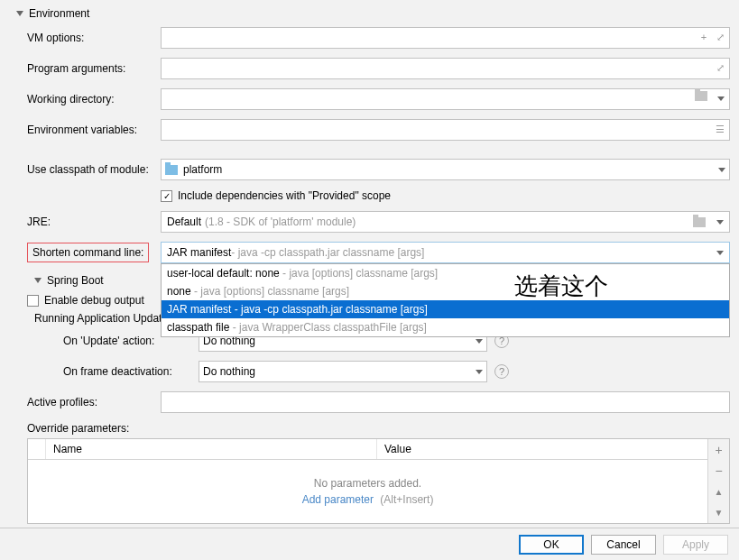 The image size is (739, 560). I want to click on on-deactivation-combo: Do nothing, so click(343, 372).